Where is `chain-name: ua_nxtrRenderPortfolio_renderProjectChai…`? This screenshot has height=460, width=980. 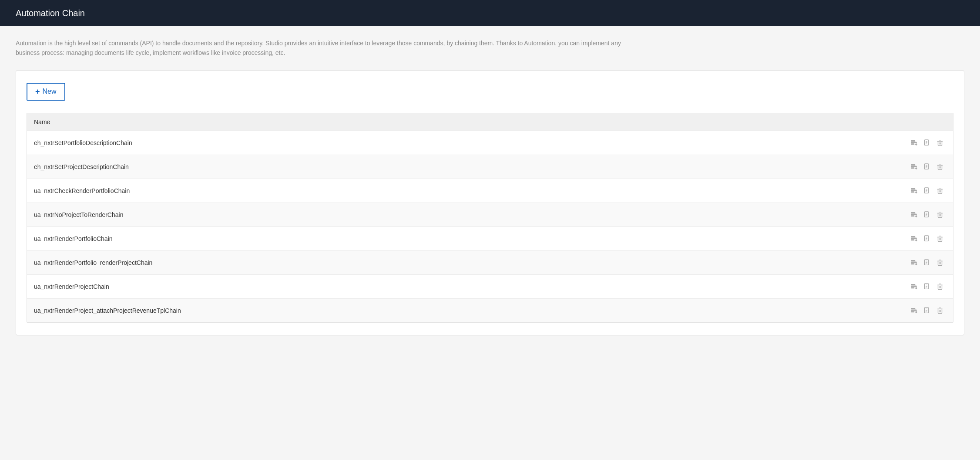
chain-name: ua_nxtrRenderPortfolio_renderProjectChai… is located at coordinates (463, 262).